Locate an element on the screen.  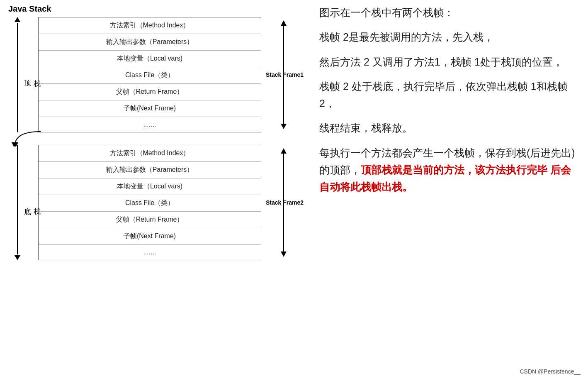
frame1-arrow-down is located at coordinates (284, 126).